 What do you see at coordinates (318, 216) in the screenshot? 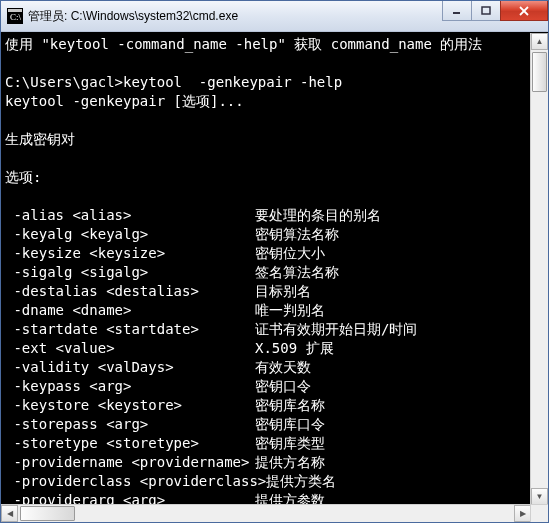
I see `option-desc: 要处理的条目的别名` at bounding box center [318, 216].